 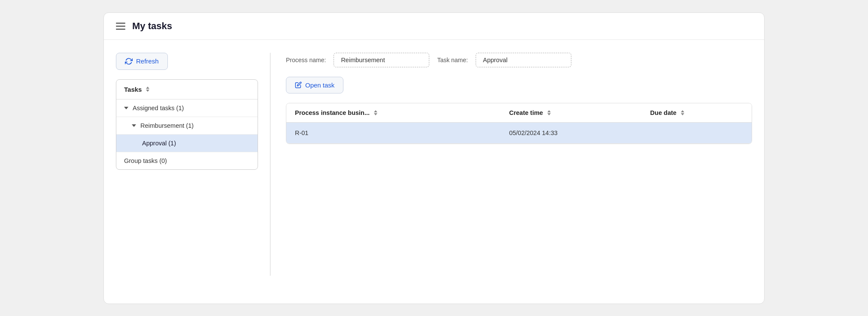 I want to click on cell-due-date, so click(x=697, y=133).